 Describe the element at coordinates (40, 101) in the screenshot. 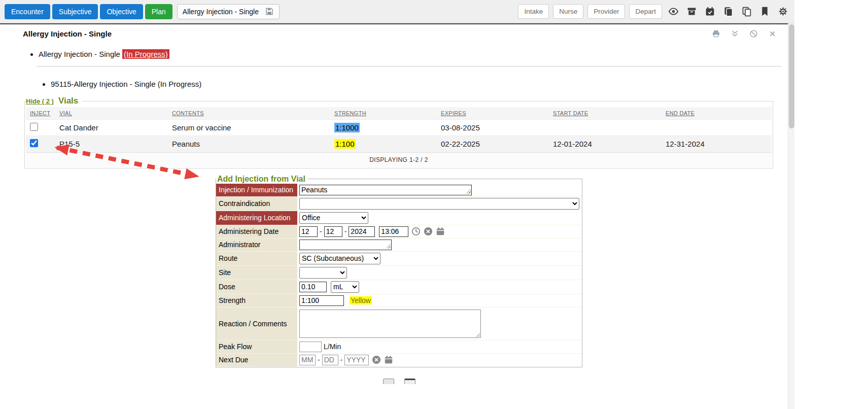

I see `hide-vials-link: Hide ( 2 )` at that location.